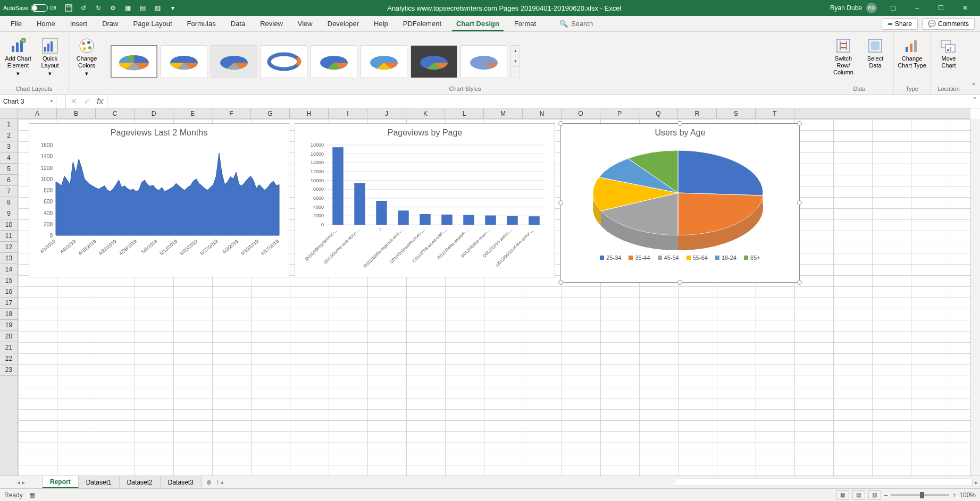  Describe the element at coordinates (37, 114) in the screenshot. I see `column-header: A` at that location.